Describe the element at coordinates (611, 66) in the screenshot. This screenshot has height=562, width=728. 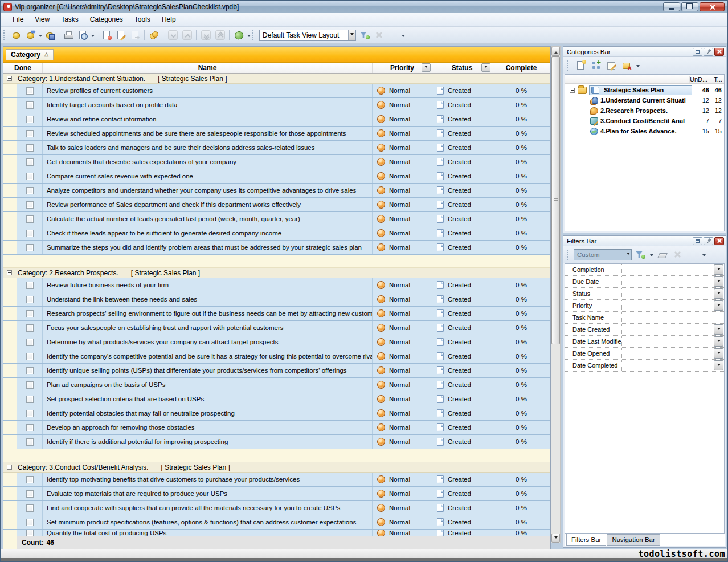
I see `edit-category-button` at that location.